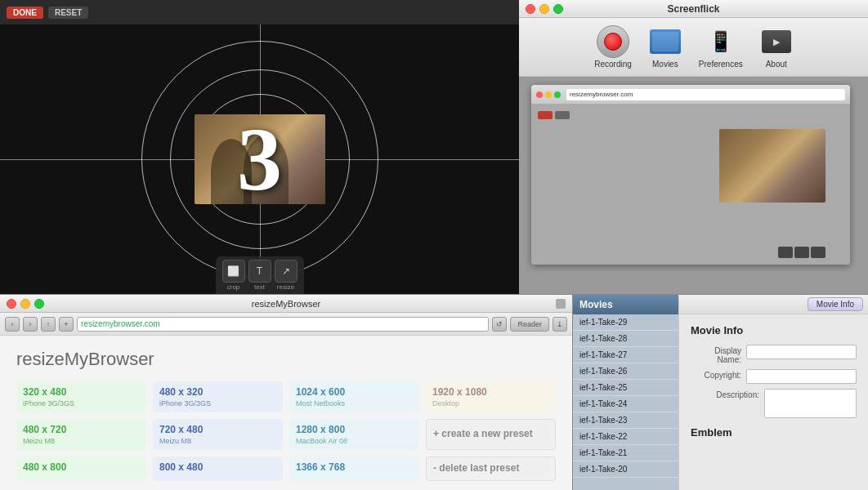  What do you see at coordinates (626, 470) in the screenshot?
I see `movie-item-20: ief-1-Take-20` at bounding box center [626, 470].